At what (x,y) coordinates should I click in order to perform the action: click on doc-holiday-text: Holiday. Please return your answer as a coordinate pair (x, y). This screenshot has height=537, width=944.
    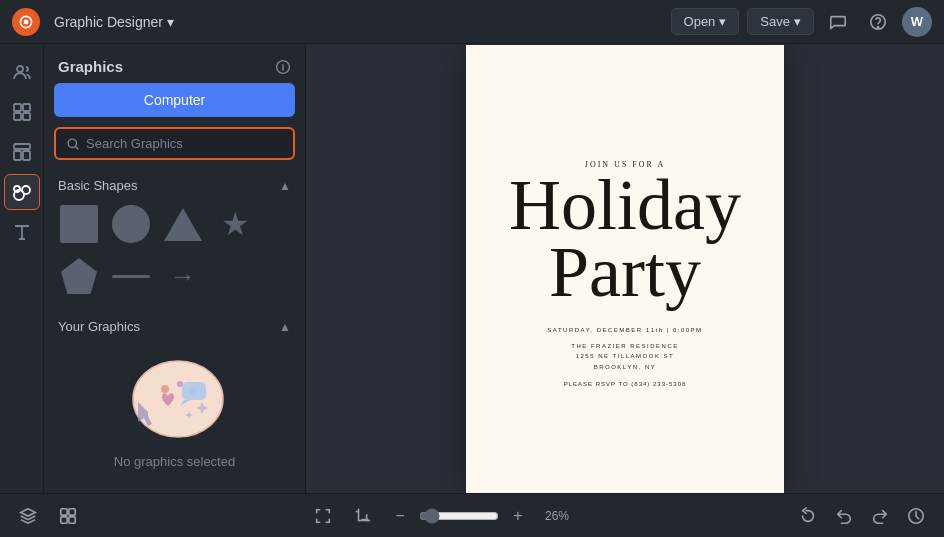
    Looking at the image, I should click on (625, 206).